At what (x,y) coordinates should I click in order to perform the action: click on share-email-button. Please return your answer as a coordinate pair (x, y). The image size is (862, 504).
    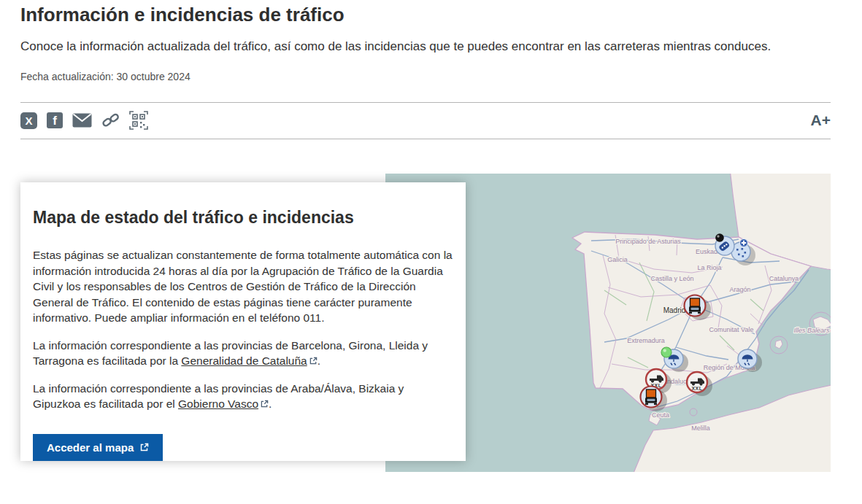
    Looking at the image, I should click on (82, 120).